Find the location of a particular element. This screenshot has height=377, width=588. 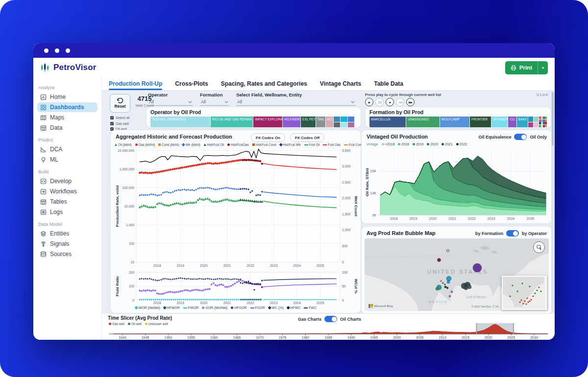

legend-item: HFWOR is located at coordinates (172, 307).